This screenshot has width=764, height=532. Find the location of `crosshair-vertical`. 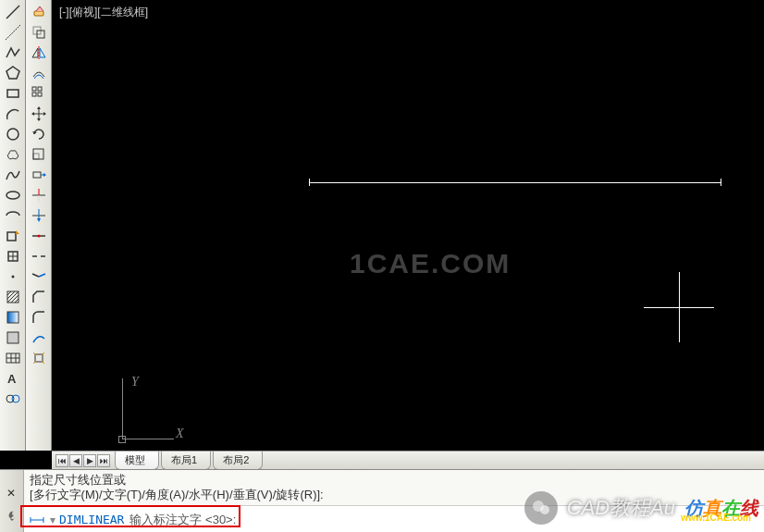

crosshair-vertical is located at coordinates (679, 307).